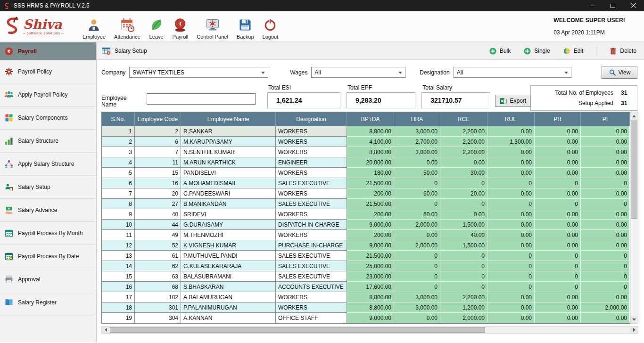 The width and height of the screenshot is (644, 343). What do you see at coordinates (48, 51) in the screenshot?
I see `sidebar-item-payroll: ₹ Payroll` at bounding box center [48, 51].